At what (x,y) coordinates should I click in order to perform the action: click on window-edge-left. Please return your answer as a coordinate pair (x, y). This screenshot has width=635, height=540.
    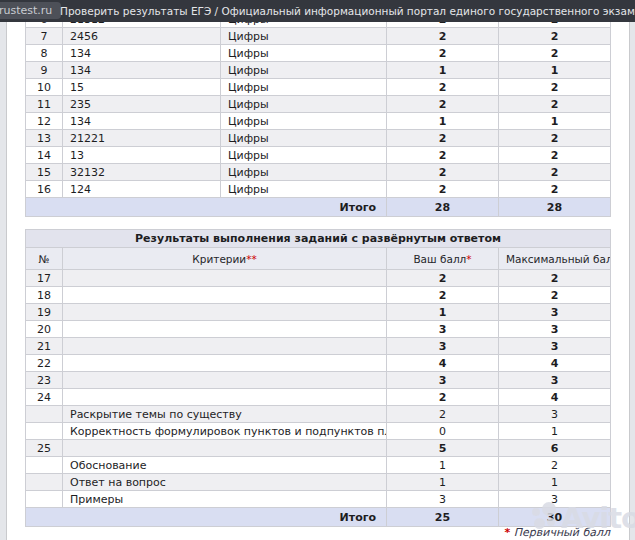
    Looking at the image, I should click on (4, 281).